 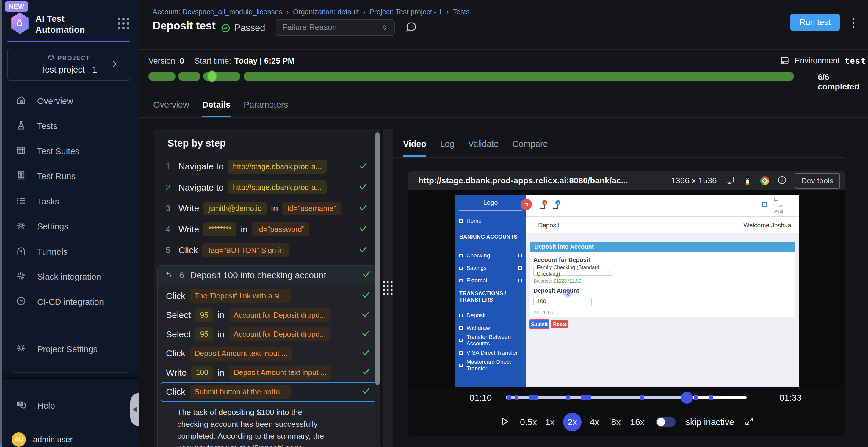 I want to click on panel-resize-handle, so click(x=388, y=288).